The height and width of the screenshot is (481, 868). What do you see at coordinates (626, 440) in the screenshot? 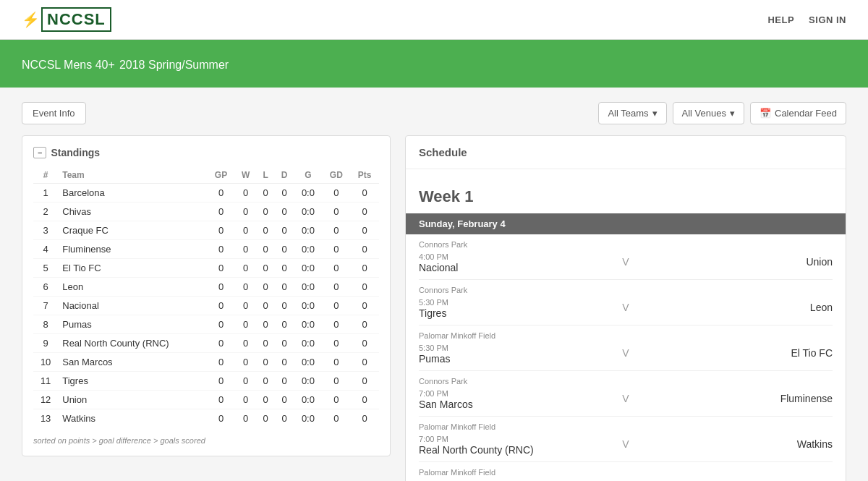
I see `game-row: Palomar Minkoff Field 7:00 PM Real North…` at bounding box center [626, 440].